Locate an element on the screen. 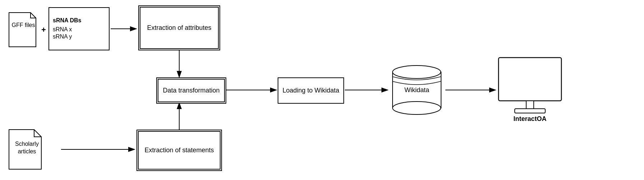  gff-files-doc: GFF files is located at coordinates (23, 30).